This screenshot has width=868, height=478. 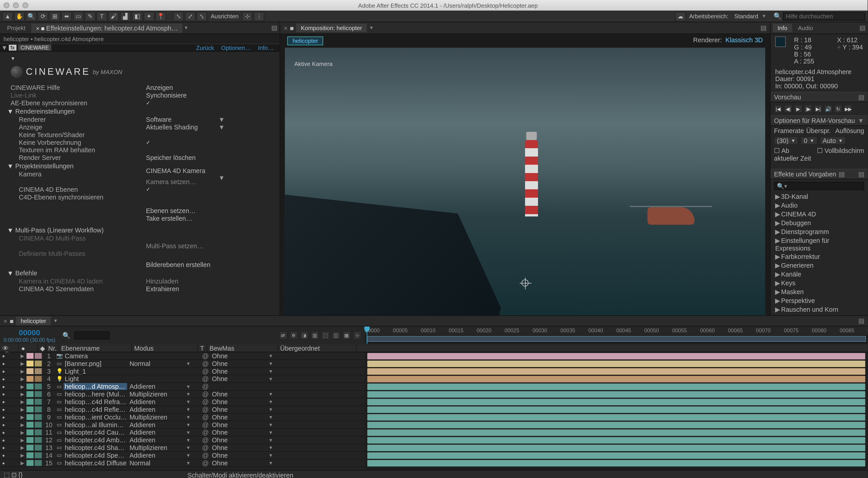 What do you see at coordinates (819, 232) in the screenshot?
I see `preset-category: ▶Dienstprogramm` at bounding box center [819, 232].